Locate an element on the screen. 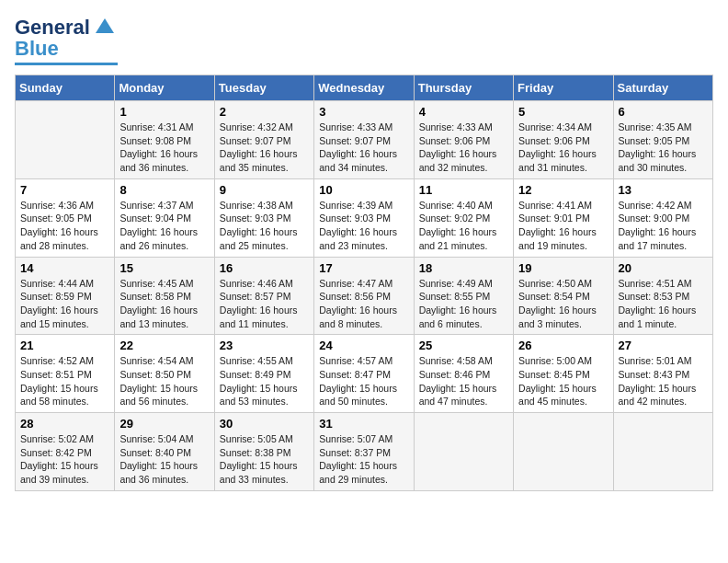 Image resolution: width=728 pixels, height=563 pixels. day-info: Sunrise: 4:34 AM Sunset: 9:06 PM Dayligh… is located at coordinates (563, 147).